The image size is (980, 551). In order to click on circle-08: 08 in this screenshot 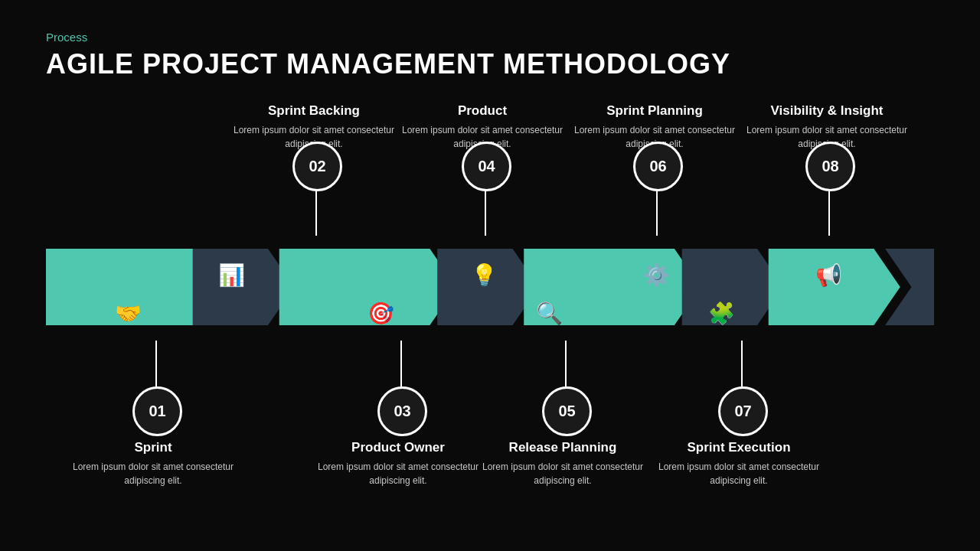, I will do `click(830, 167)`.